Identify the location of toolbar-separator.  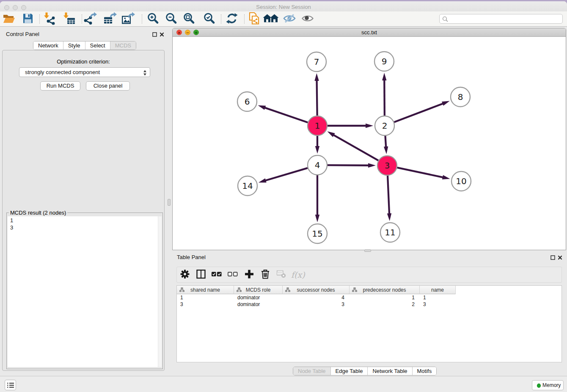
(221, 19).